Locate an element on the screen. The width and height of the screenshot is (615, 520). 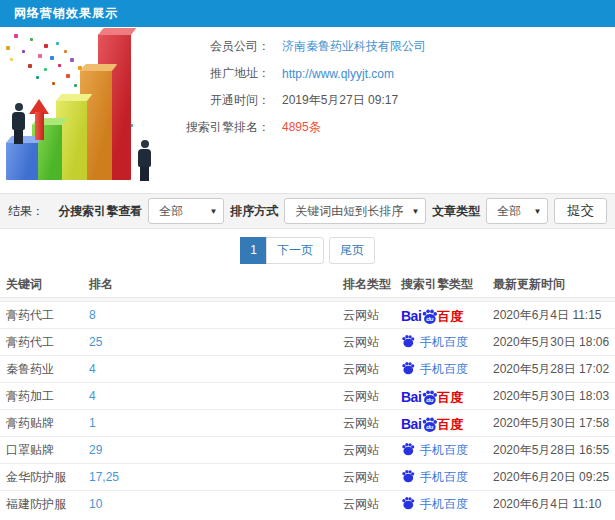
keyword-cell: 秦鲁药业 is located at coordinates (42, 370).